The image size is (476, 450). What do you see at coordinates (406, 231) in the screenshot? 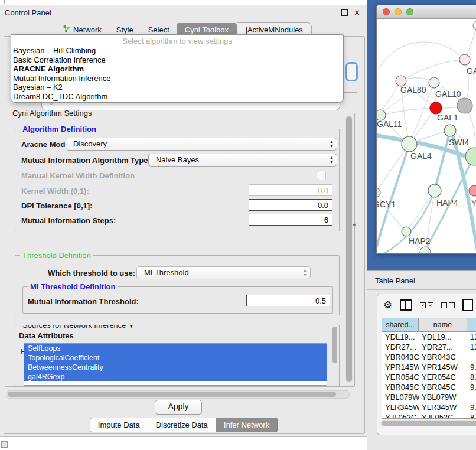
I see `network-node-hap2` at bounding box center [406, 231].